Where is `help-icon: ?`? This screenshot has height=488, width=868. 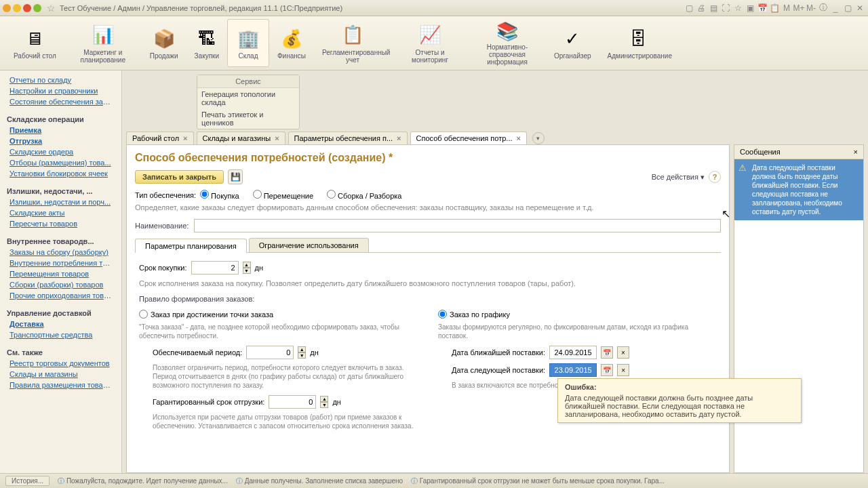
help-icon: ? is located at coordinates (715, 177).